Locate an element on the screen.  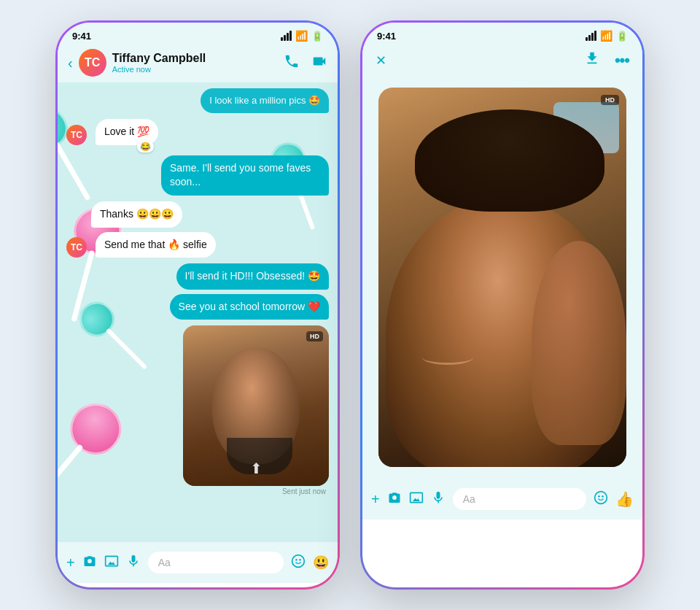
status-bar-right: 9:41 📶 🔋 is located at coordinates (502, 34).